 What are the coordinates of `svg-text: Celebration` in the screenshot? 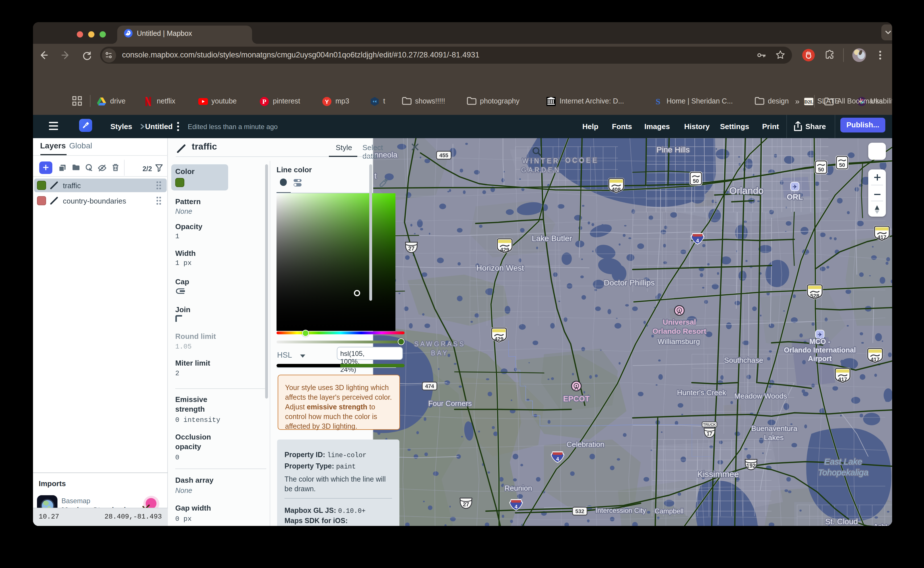 It's located at (586, 444).